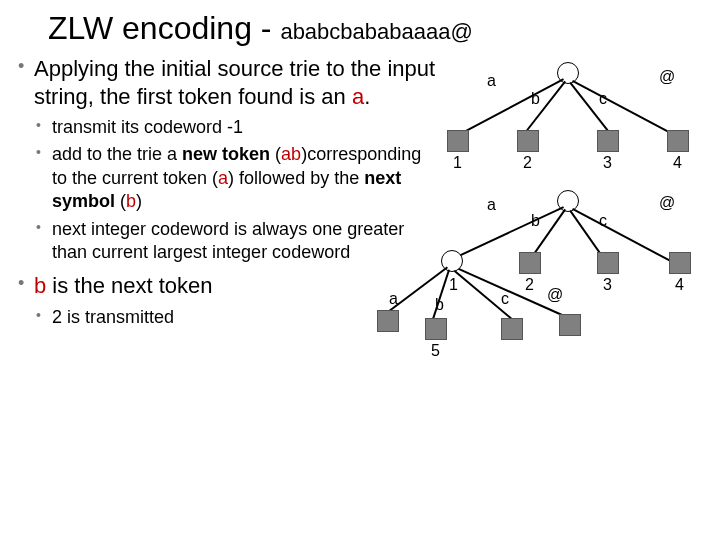  I want to click on token-a2: a, so click(223, 178).